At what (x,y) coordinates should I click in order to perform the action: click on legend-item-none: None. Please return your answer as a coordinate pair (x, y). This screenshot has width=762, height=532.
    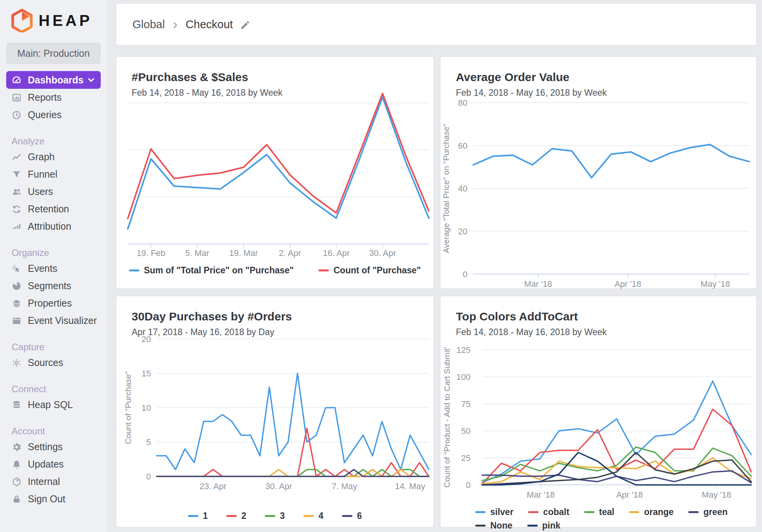
    Looking at the image, I should click on (494, 526).